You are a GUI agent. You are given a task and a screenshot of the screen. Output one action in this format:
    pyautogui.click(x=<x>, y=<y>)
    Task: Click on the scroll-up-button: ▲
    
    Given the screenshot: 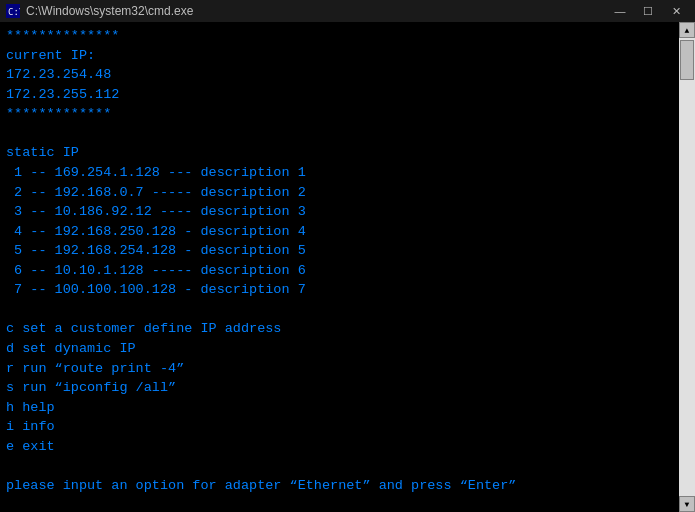 What is the action you would take?
    pyautogui.click(x=687, y=30)
    